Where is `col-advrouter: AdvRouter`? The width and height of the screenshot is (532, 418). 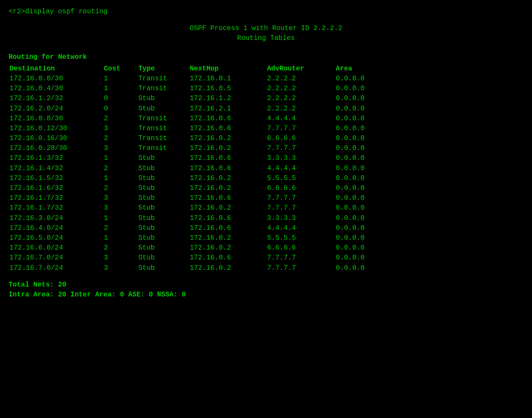
col-advrouter: AdvRouter is located at coordinates (301, 69).